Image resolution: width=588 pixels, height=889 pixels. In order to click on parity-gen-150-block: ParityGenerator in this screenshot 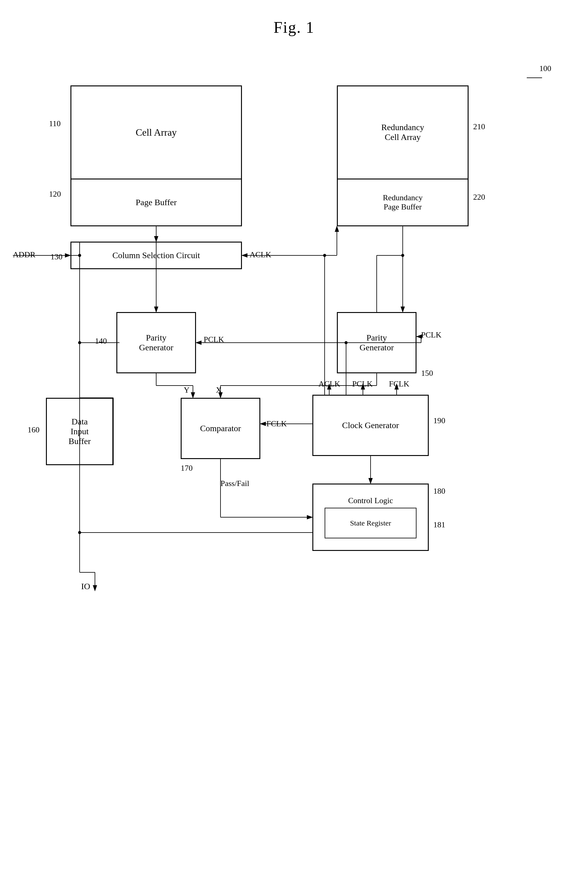, I will do `click(376, 343)`.